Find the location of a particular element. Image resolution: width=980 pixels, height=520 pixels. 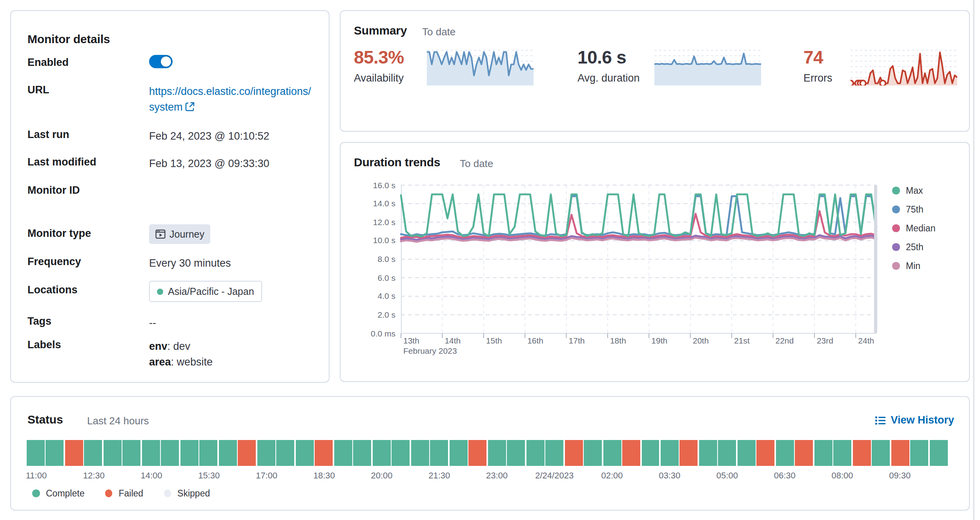

x-tick-label: 15th is located at coordinates (494, 340).